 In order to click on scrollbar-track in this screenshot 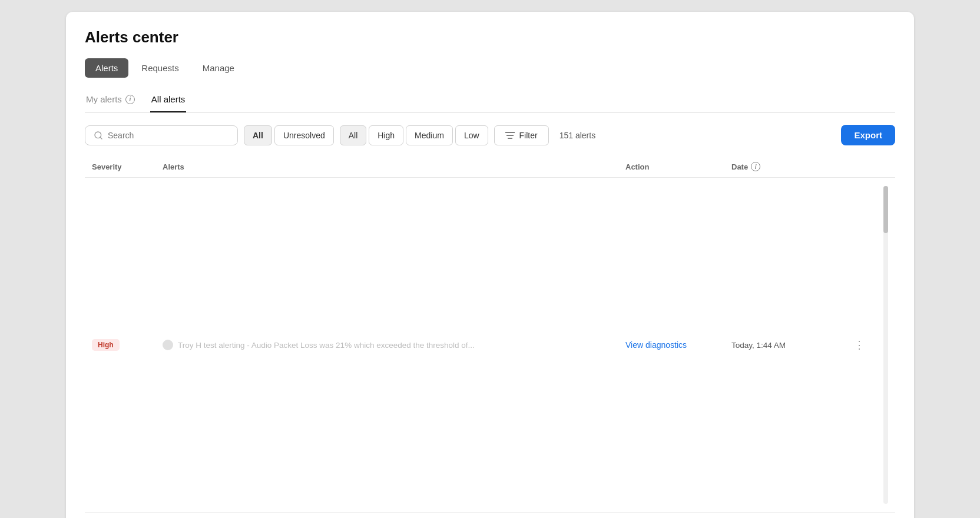, I will do `click(886, 345)`.